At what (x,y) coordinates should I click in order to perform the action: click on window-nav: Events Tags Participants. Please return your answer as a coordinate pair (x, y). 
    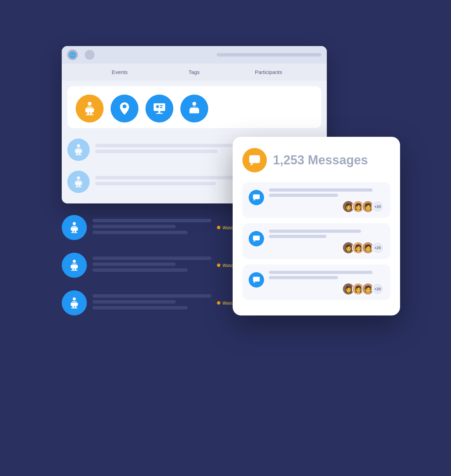
    Looking at the image, I should click on (194, 72).